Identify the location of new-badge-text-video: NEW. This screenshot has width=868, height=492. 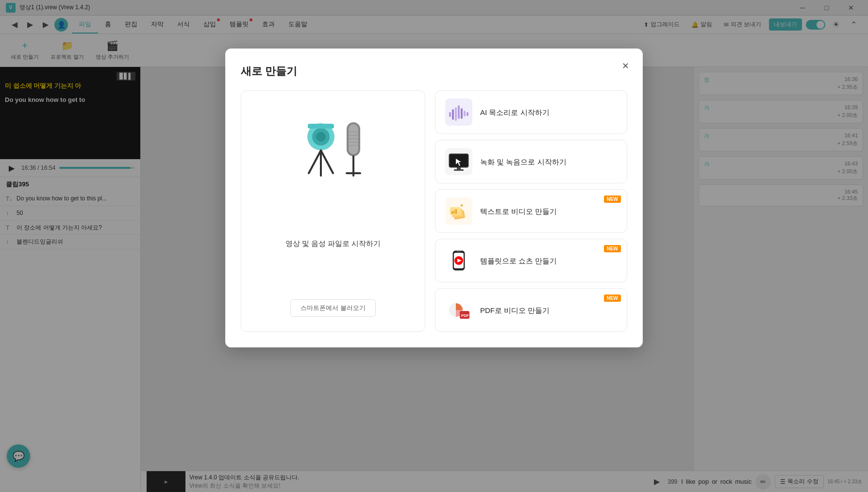
(613, 199).